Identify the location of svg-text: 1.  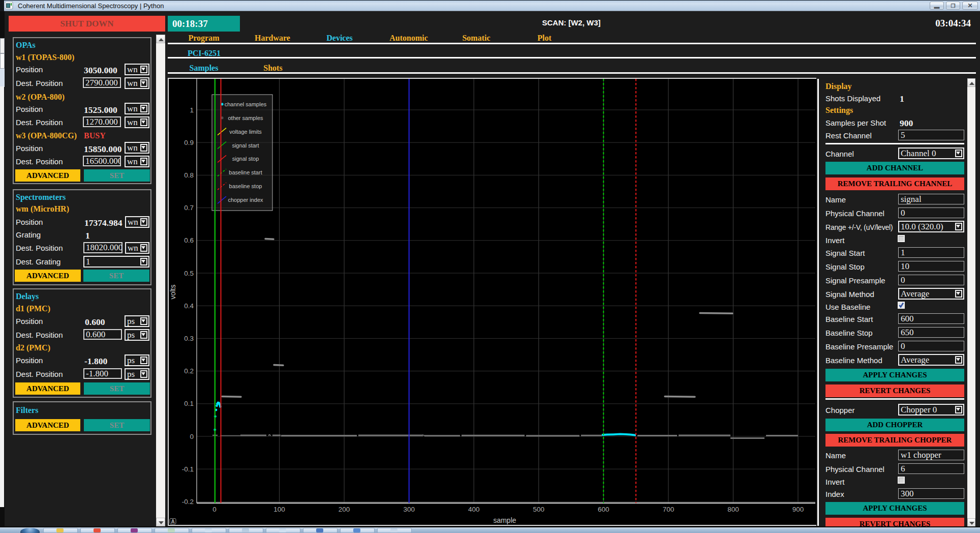
(192, 110).